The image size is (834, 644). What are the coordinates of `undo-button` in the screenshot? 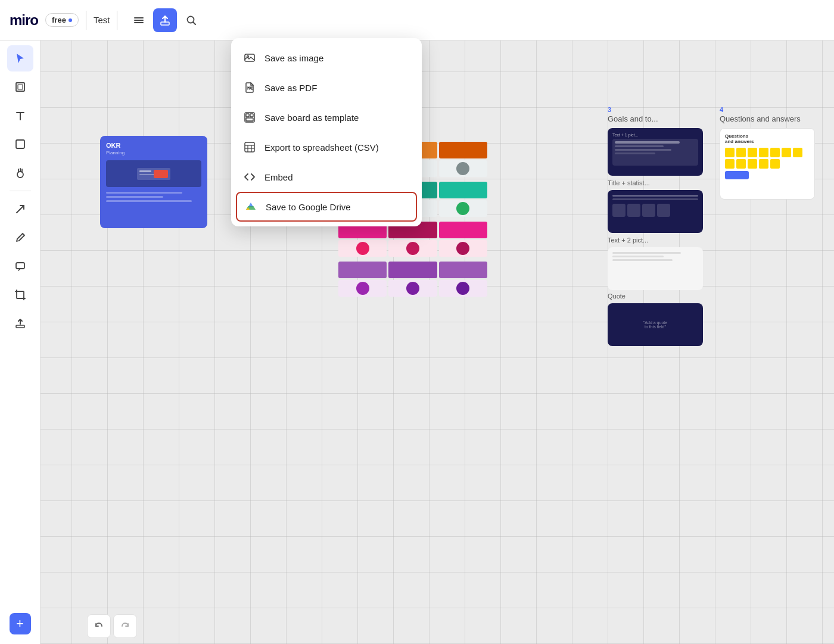 It's located at (99, 626).